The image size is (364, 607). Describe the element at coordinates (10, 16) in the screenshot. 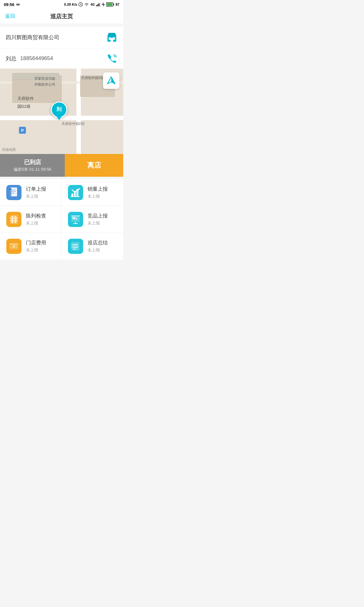

I see `back-button: 返回` at that location.